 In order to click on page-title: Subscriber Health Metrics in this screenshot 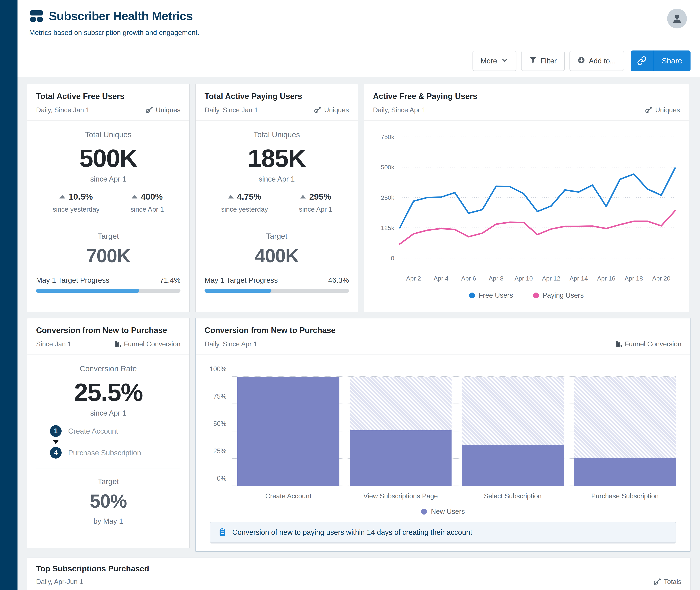, I will do `click(121, 16)`.